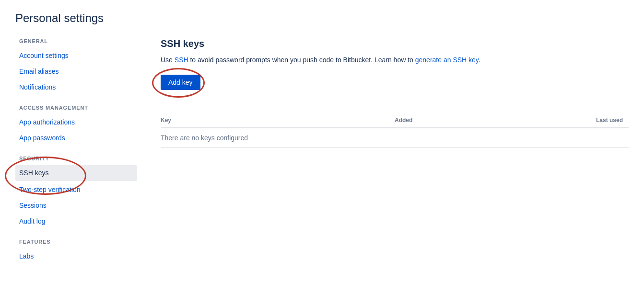 Image resolution: width=644 pixels, height=304 pixels. What do you see at coordinates (180, 88) in the screenshot?
I see `add-key-button-wrapper: Add key` at bounding box center [180, 88].